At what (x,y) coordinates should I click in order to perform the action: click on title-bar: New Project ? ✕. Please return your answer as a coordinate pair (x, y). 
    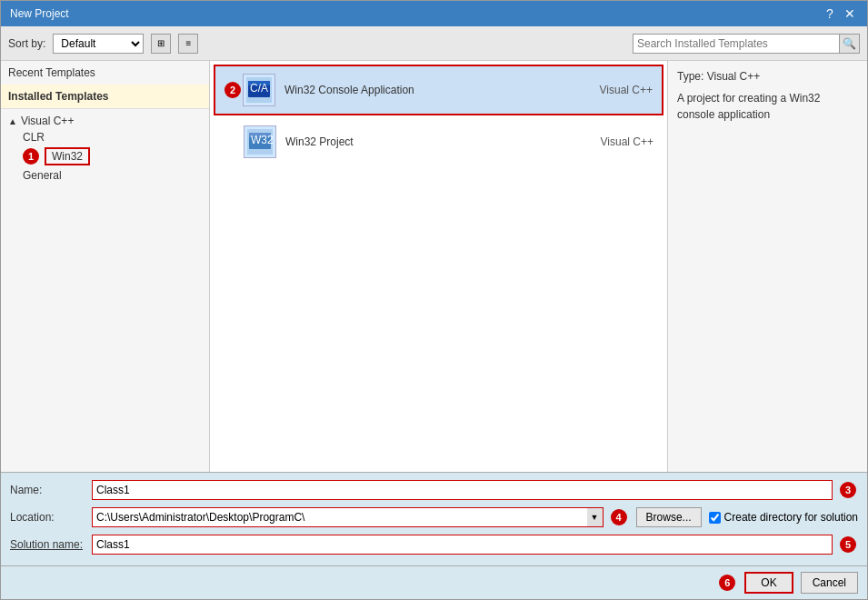
    Looking at the image, I should click on (434, 14).